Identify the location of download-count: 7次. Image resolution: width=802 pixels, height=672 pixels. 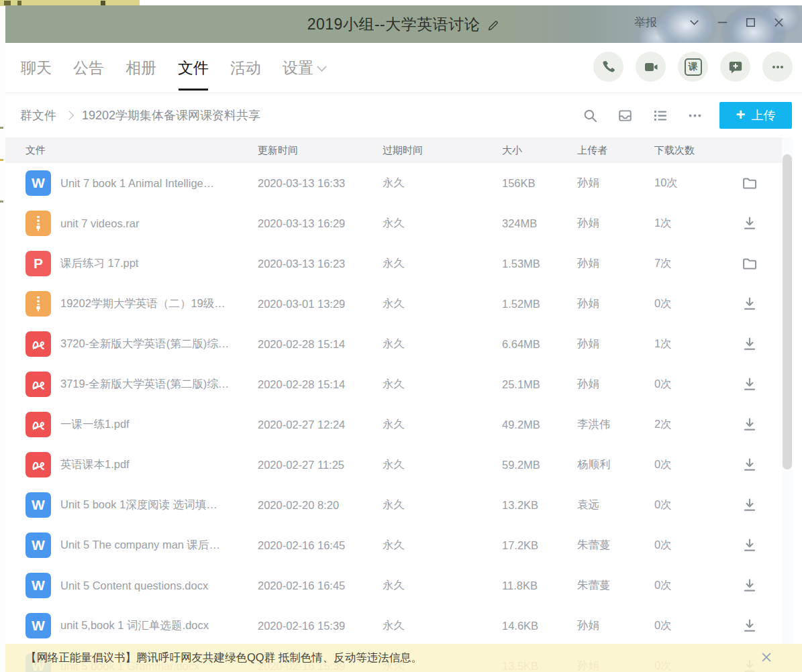
(663, 264).